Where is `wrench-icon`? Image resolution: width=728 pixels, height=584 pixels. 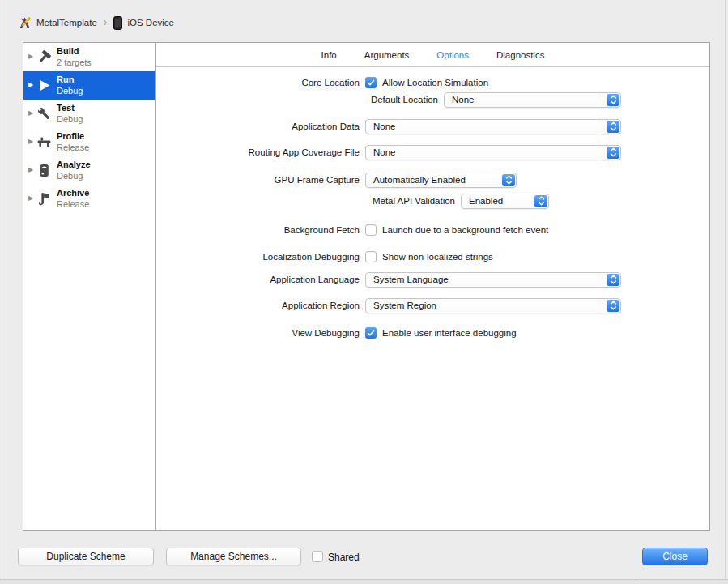 wrench-icon is located at coordinates (44, 113).